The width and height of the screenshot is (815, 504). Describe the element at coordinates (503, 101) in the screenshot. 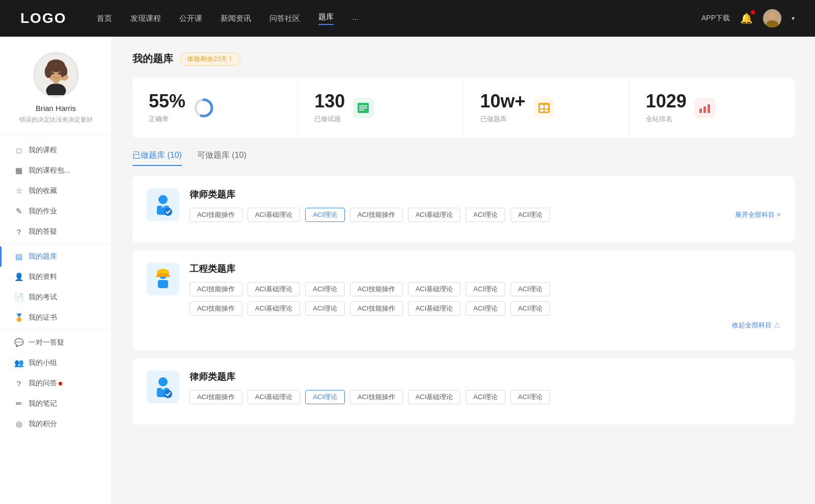

I see `stat-banks-value: 10w+` at that location.